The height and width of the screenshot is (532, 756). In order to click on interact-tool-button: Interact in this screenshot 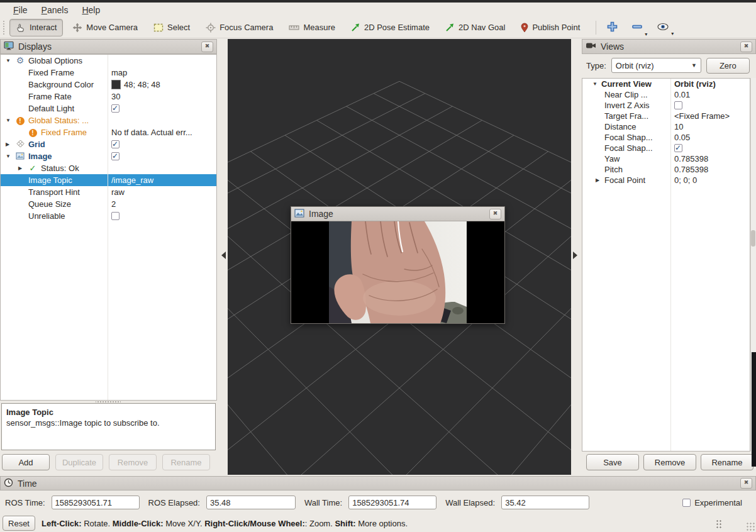, I will do `click(36, 28)`.